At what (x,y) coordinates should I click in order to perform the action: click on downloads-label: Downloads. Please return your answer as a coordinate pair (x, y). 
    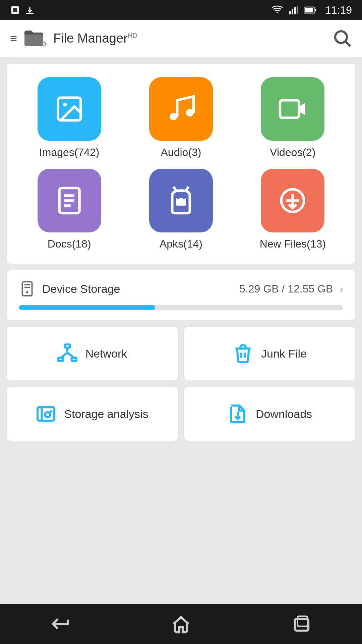
    Looking at the image, I should click on (284, 414).